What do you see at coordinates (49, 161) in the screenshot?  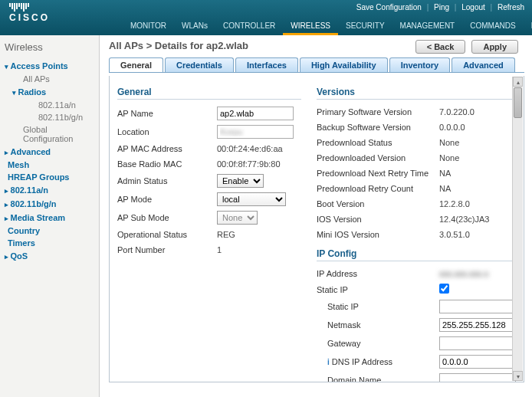 I see `sidebar-tree: Access PointsAll APsRadios802.11a/n802.1…` at bounding box center [49, 161].